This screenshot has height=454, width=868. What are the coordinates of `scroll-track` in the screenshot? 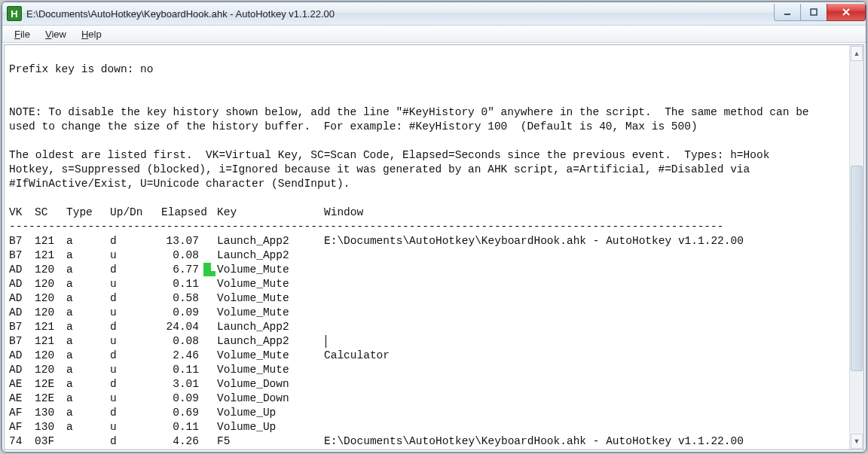 It's located at (857, 247).